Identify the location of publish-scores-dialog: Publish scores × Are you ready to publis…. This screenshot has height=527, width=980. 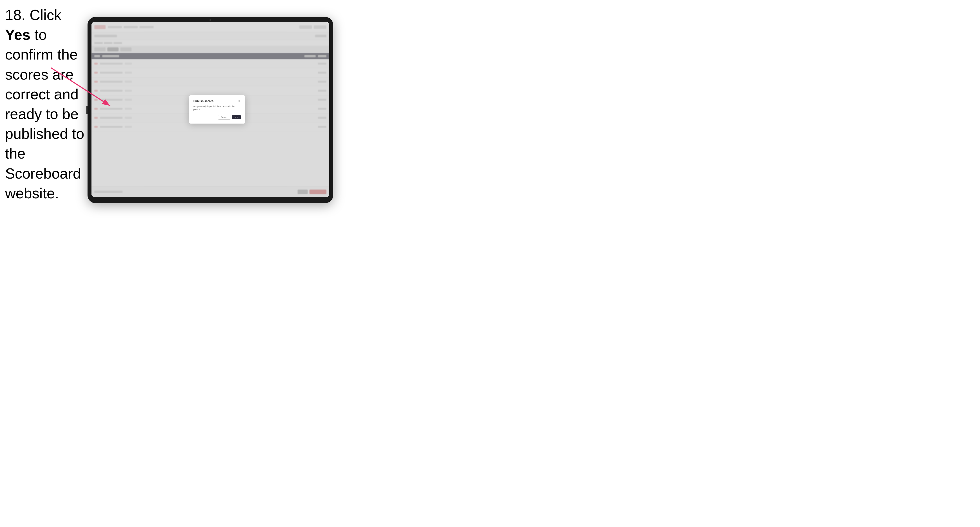
(217, 110).